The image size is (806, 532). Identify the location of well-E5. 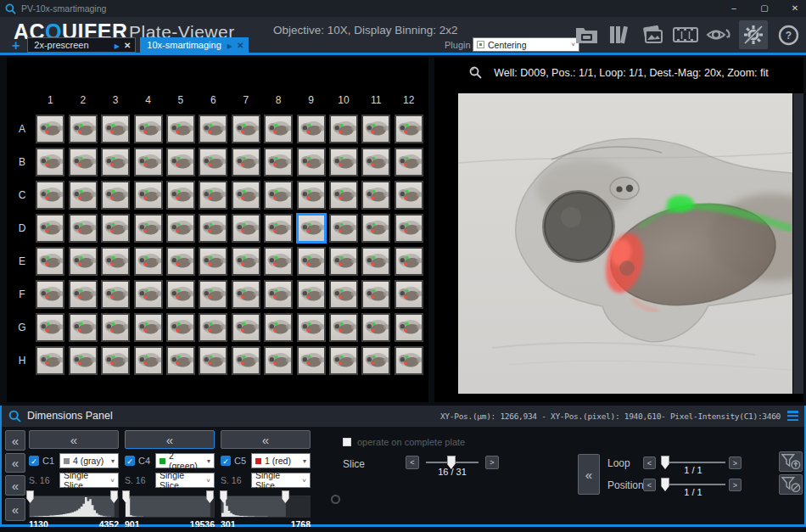
(181, 261).